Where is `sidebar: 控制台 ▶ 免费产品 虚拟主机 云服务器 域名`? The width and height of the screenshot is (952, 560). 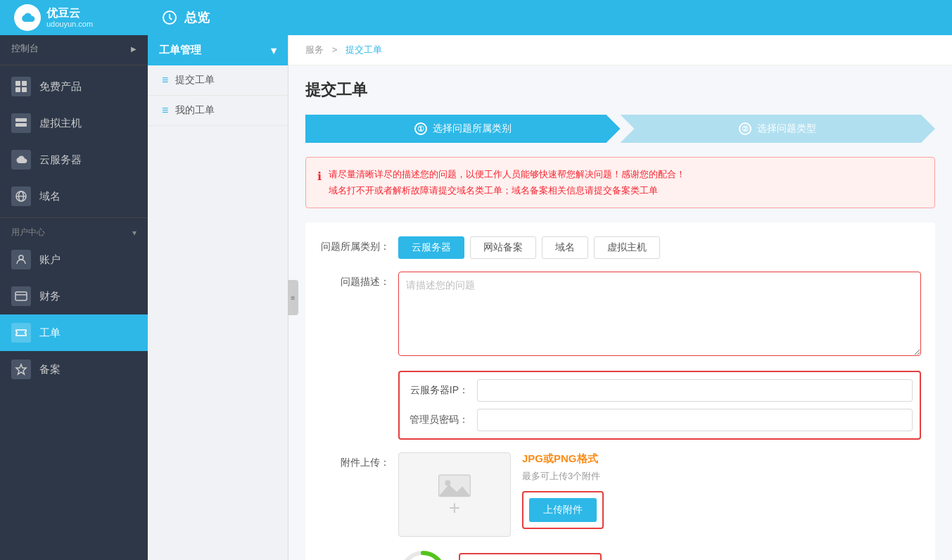 sidebar: 控制台 ▶ 免费产品 虚拟主机 云服务器 域名 is located at coordinates (74, 298).